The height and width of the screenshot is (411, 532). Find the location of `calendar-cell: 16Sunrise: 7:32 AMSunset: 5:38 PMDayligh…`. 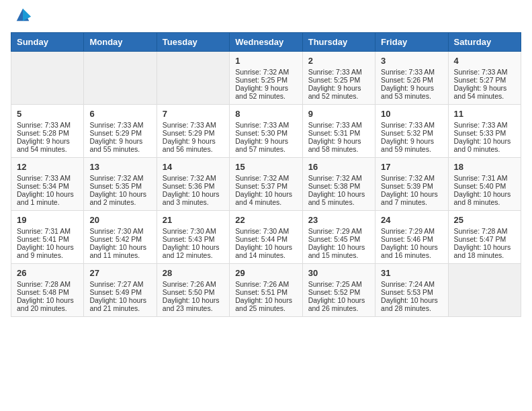

calendar-cell: 16Sunrise: 7:32 AMSunset: 5:38 PMDayligh… is located at coordinates (339, 184).